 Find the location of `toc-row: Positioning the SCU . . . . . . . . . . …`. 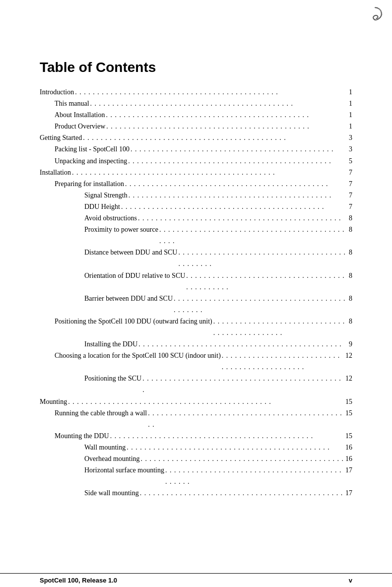

toc-row: Positioning the SCU . . . . . . . . . . … is located at coordinates (196, 384).